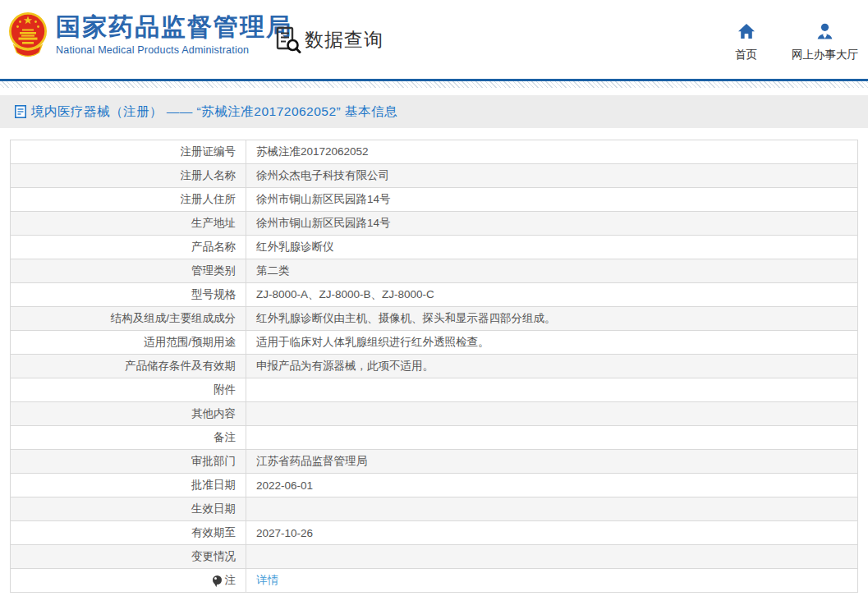  What do you see at coordinates (434, 343) in the screenshot?
I see `table-row: 适用范围/预期用途适用于临床对人体乳腺组织进行红外透照检查。` at bounding box center [434, 343].